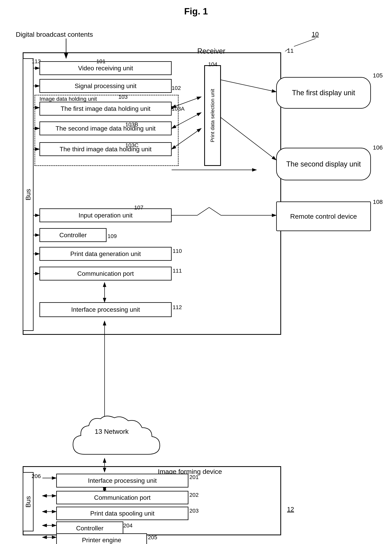  What do you see at coordinates (101, 61) in the screenshot?
I see `ref-101: 101` at bounding box center [101, 61].